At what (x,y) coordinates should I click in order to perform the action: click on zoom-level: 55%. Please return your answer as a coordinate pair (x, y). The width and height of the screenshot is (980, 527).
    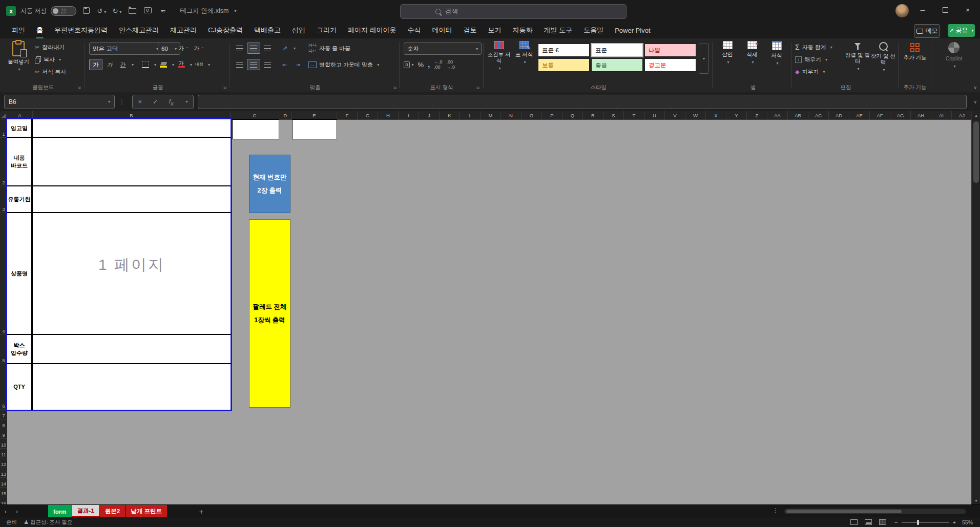
    Looking at the image, I should click on (967, 522).